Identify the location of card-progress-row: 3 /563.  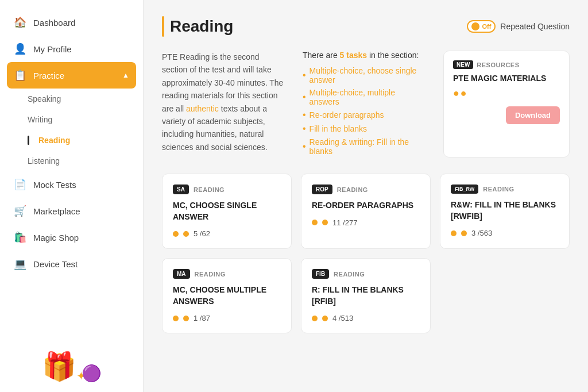
(505, 233).